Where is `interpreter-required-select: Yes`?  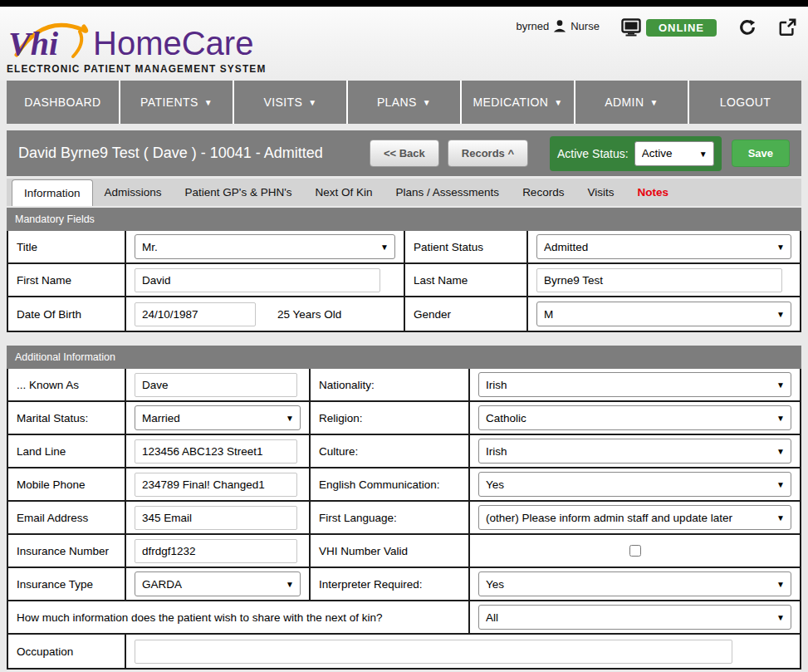
interpreter-required-select: Yes is located at coordinates (634, 584).